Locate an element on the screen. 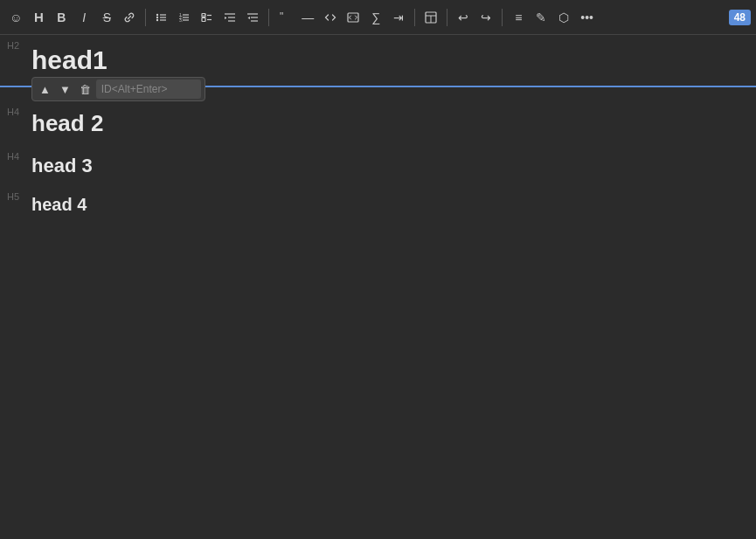 This screenshot has height=539, width=756. inline-code-button is located at coordinates (330, 17).